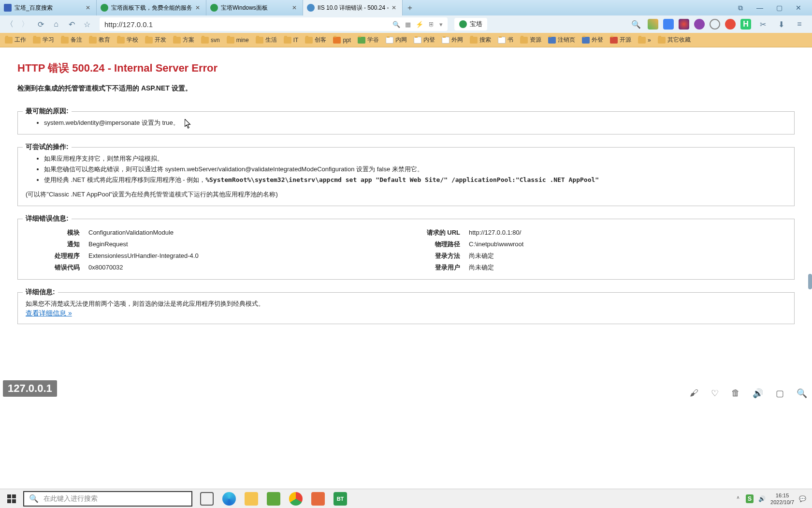 This screenshot has height=508, width=812. What do you see at coordinates (420, 24) in the screenshot?
I see `flash-icon: ⚡` at bounding box center [420, 24].